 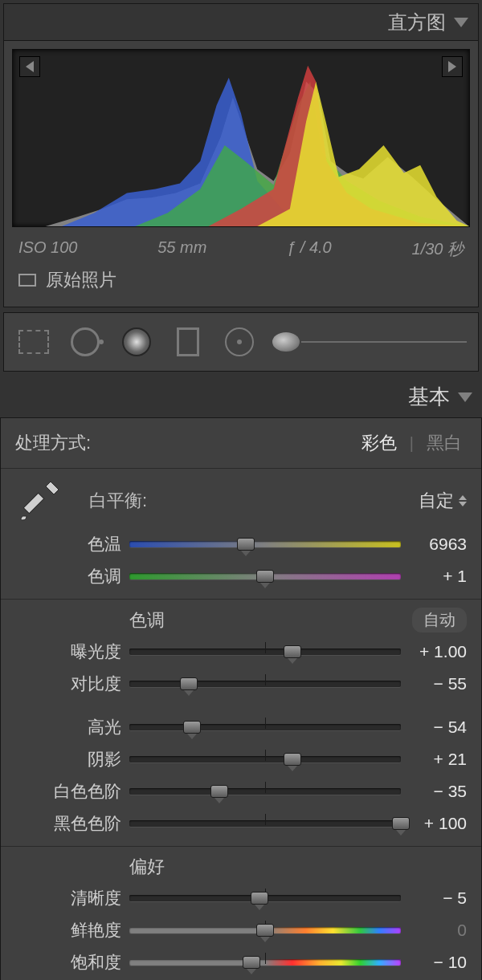 I want to click on shadows-label: 阴影, so click(x=72, y=759).